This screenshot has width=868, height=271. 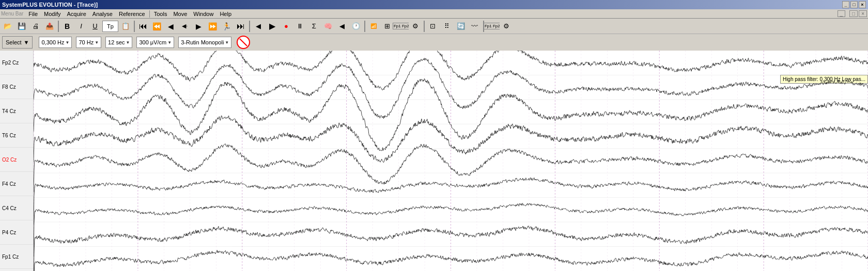 I want to click on channel-label-f8cz: F8 Cz, so click(x=17, y=87).